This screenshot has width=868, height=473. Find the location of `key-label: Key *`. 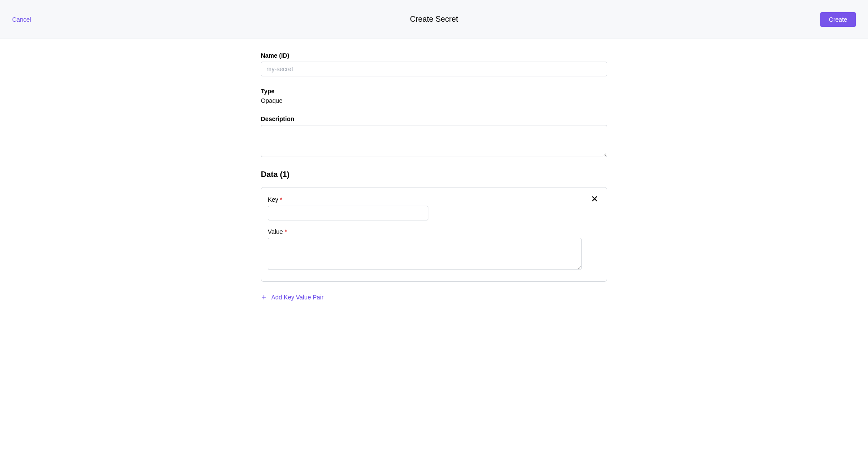

key-label: Key * is located at coordinates (431, 200).